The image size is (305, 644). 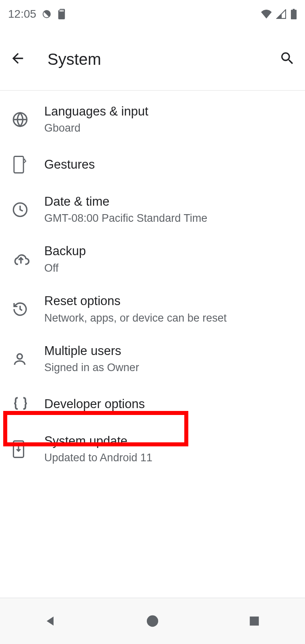 What do you see at coordinates (28, 165) in the screenshot?
I see `gesture-phone-icon` at bounding box center [28, 165].